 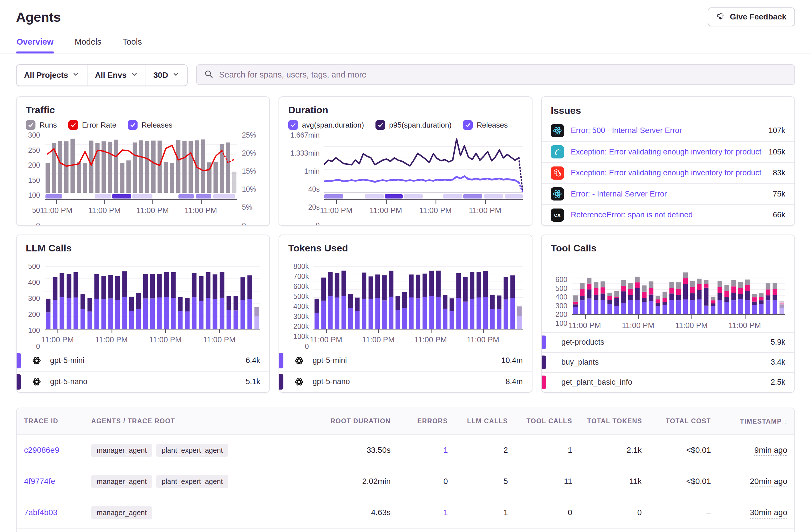 What do you see at coordinates (117, 75) in the screenshot?
I see `envs-filter: All Envs` at bounding box center [117, 75].